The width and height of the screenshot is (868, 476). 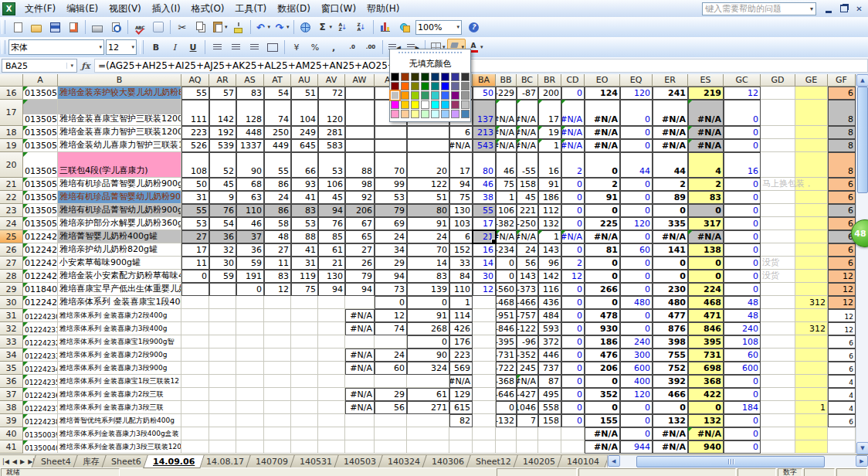 I want to click on col-header-A: A, so click(x=40, y=80).